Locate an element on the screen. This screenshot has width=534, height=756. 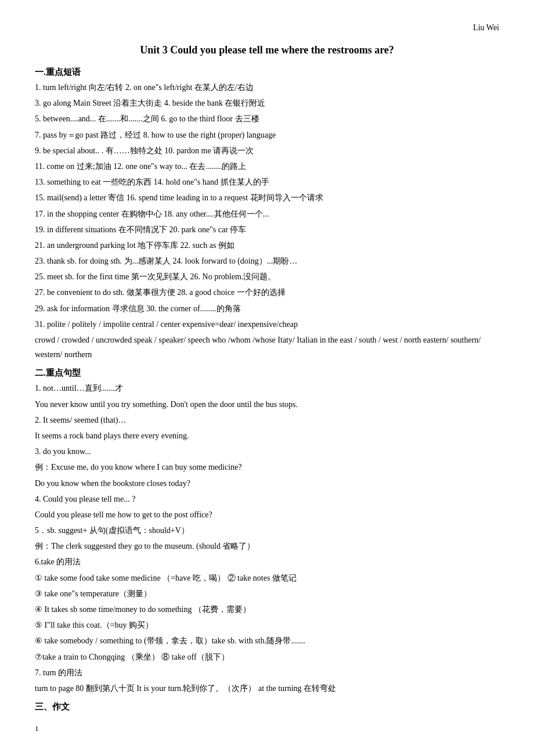
list-item: 13. something to eat 一些吃的东西 14. hold one… is located at coordinates (267, 182).